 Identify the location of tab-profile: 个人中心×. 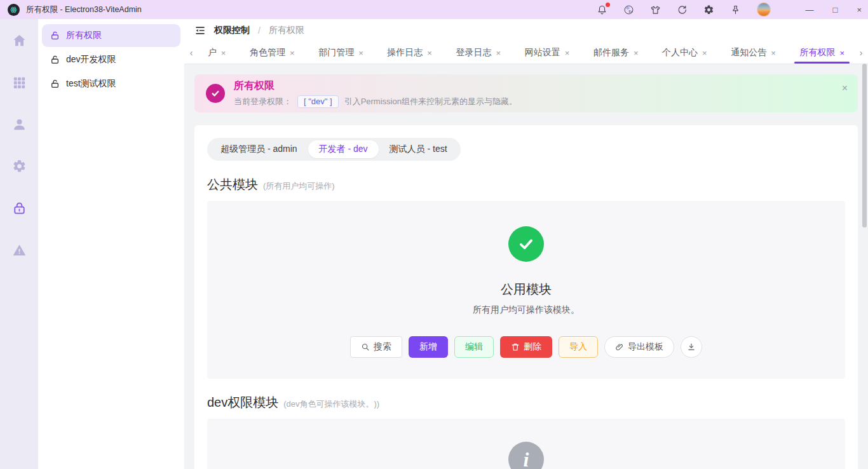
(685, 53).